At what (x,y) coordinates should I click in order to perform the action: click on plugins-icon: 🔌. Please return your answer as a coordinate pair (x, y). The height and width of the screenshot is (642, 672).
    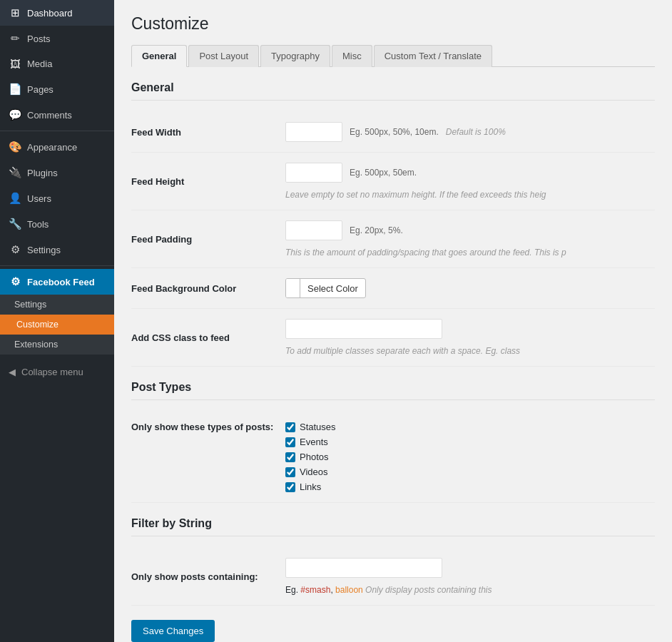
    Looking at the image, I should click on (15, 173).